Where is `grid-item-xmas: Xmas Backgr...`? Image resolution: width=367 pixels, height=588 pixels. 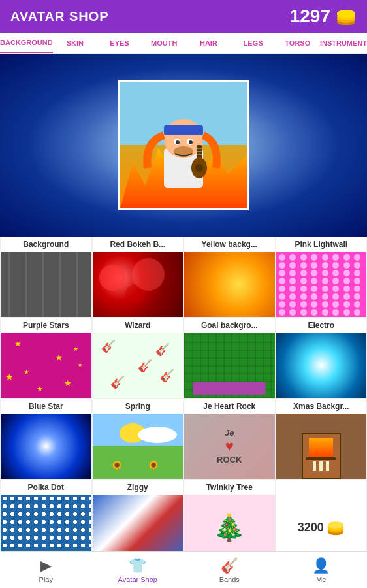 grid-item-xmas: Xmas Backgr... is located at coordinates (321, 439).